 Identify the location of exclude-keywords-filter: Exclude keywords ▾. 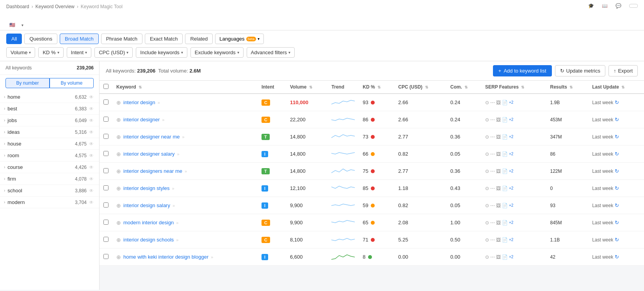
(217, 52).